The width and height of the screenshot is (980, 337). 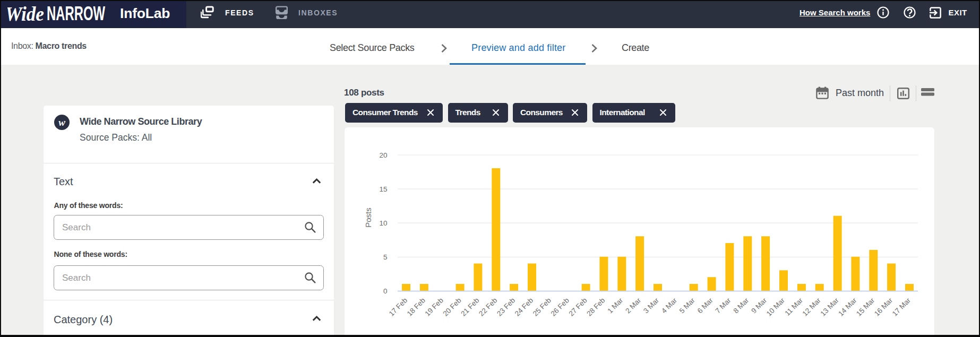 What do you see at coordinates (794, 307) in the screenshot?
I see `svg-text: 11 Mar` at bounding box center [794, 307].